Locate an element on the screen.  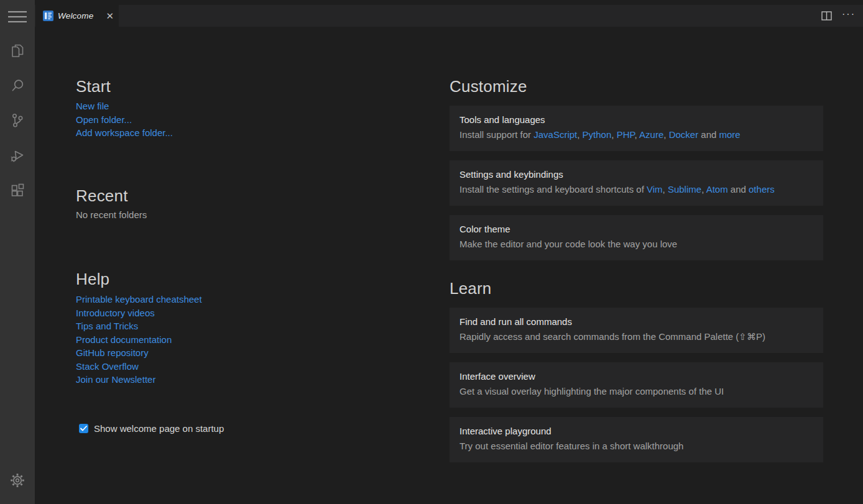
inline-link: Python is located at coordinates (597, 134).